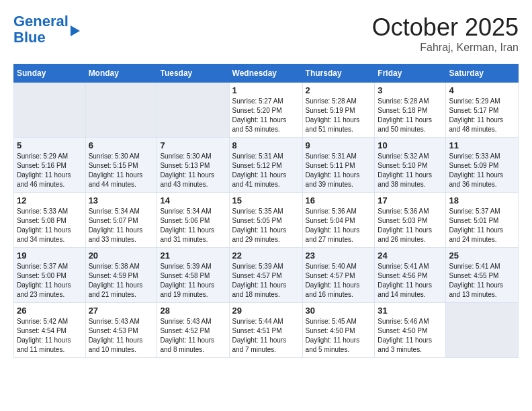 The width and height of the screenshot is (532, 411). What do you see at coordinates (266, 226) in the screenshot?
I see `cell-sun-info: Sunrise: 5:35 AMSunset: 5:05 PMDaylight:…` at bounding box center [266, 226].